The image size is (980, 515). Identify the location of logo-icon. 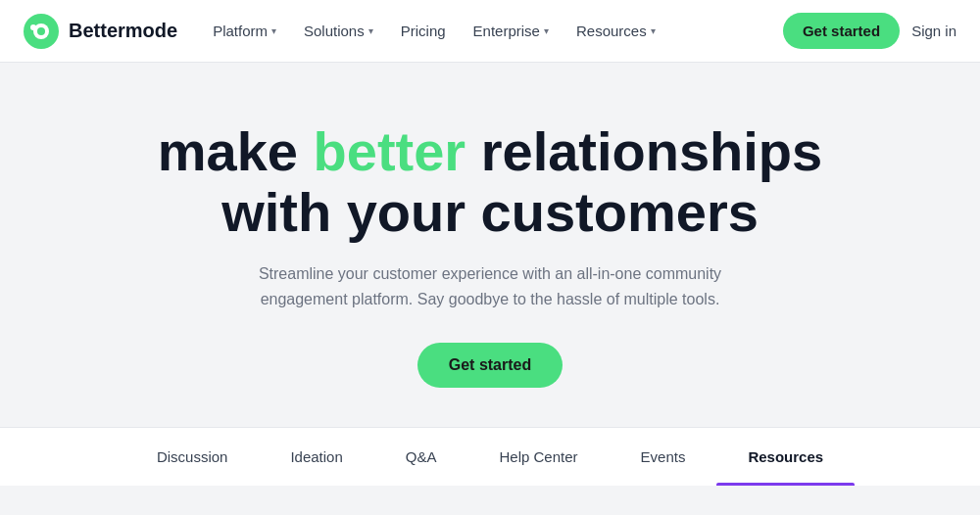
(41, 31).